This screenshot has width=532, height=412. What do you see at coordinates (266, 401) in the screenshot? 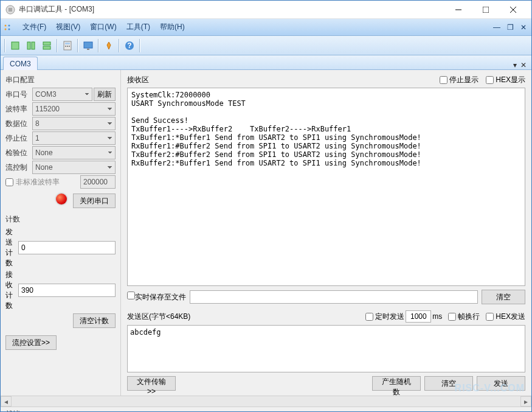
I see `inner-scrollbar: ◂ ▸` at bounding box center [266, 401].